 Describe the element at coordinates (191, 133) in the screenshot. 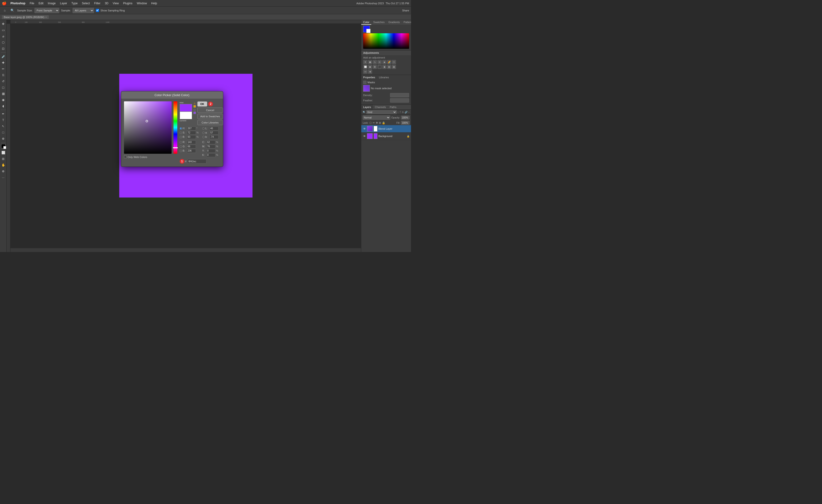

I see `s-input` at that location.